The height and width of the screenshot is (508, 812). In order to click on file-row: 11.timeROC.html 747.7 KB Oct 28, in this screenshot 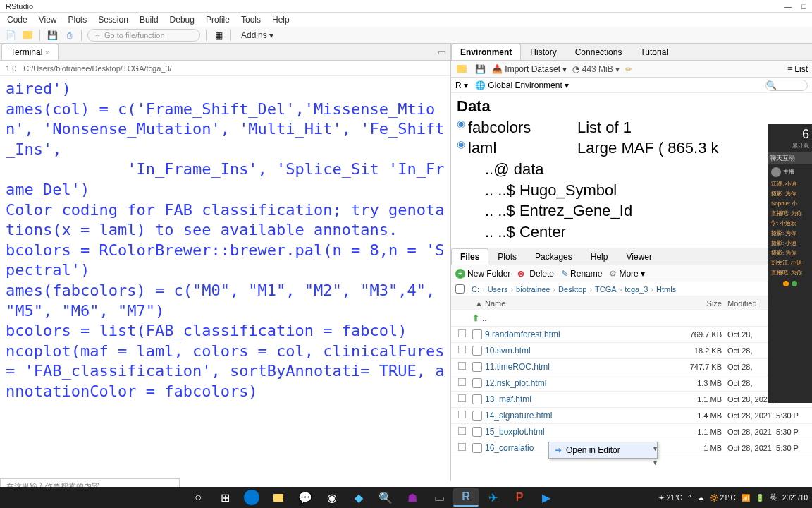, I will do `click(632, 367)`.